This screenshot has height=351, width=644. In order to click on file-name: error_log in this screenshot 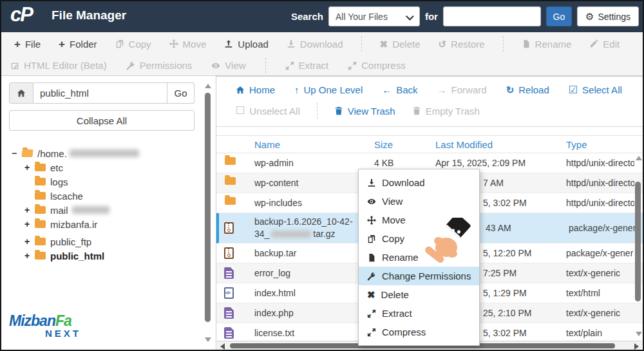, I will do `click(272, 273)`.